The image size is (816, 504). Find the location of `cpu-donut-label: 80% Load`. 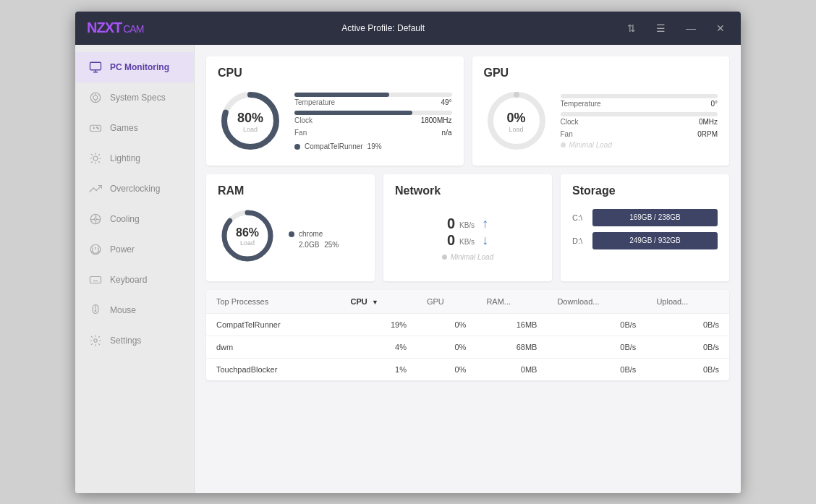

cpu-donut-label: 80% Load is located at coordinates (250, 121).